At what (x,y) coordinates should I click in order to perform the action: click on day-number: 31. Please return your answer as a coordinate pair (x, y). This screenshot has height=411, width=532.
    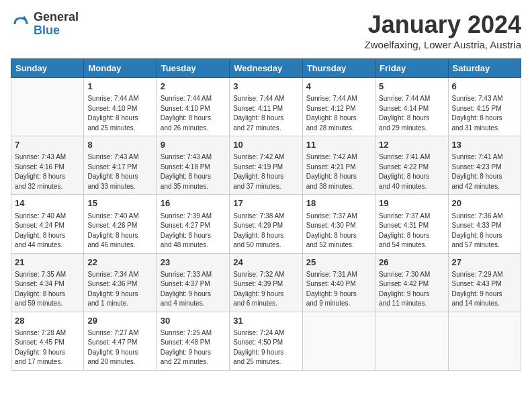
    Looking at the image, I should click on (266, 321).